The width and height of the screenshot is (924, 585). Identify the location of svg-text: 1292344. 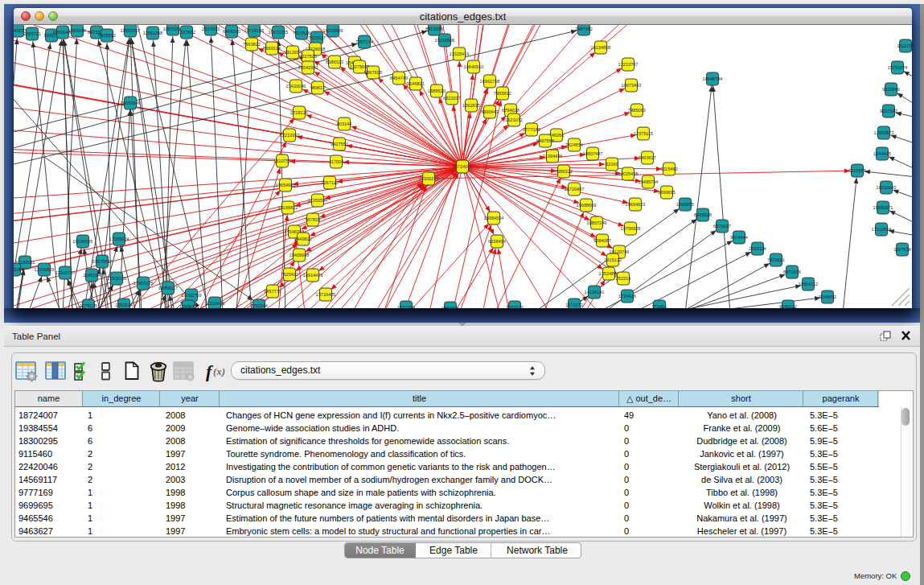
(259, 306).